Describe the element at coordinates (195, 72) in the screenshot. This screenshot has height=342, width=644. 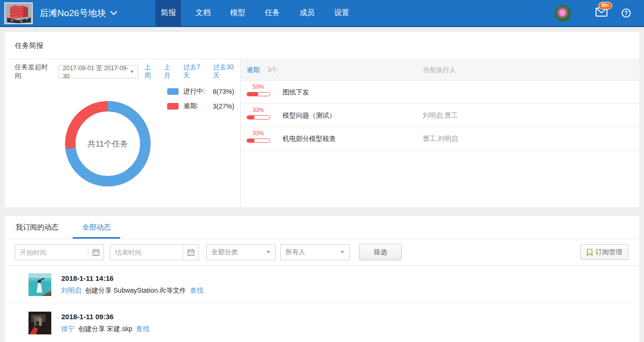
I see `quick-link-past-7-days: 过去7天` at that location.